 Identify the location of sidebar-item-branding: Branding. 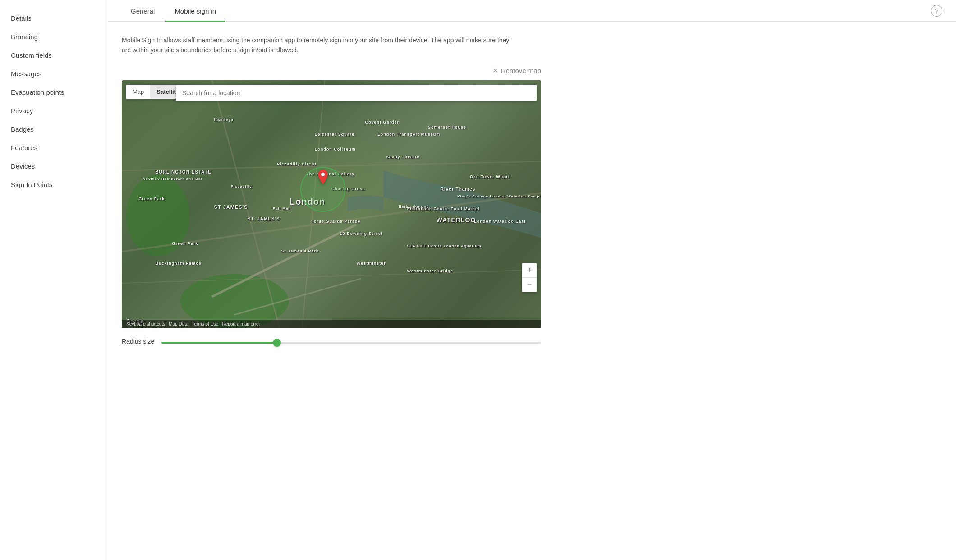
(54, 37).